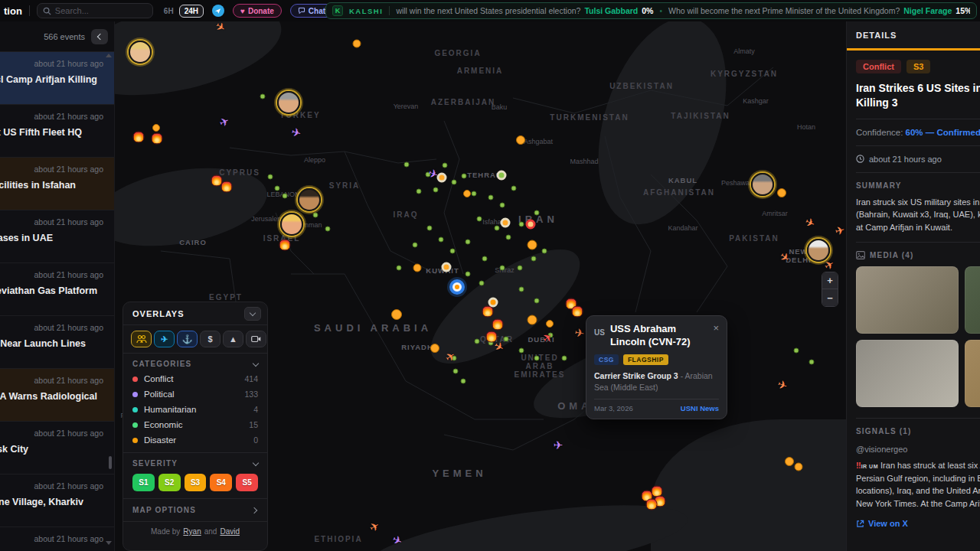 The height and width of the screenshot is (551, 980). What do you see at coordinates (247, 482) in the screenshot?
I see `severity-button-s5: S5` at bounding box center [247, 482].